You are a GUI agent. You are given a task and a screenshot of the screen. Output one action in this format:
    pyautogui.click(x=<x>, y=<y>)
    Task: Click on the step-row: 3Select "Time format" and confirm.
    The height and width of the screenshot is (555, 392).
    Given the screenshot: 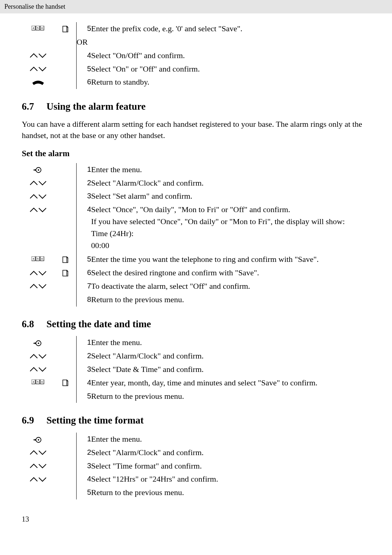 What is the action you would take?
    pyautogui.click(x=196, y=466)
    